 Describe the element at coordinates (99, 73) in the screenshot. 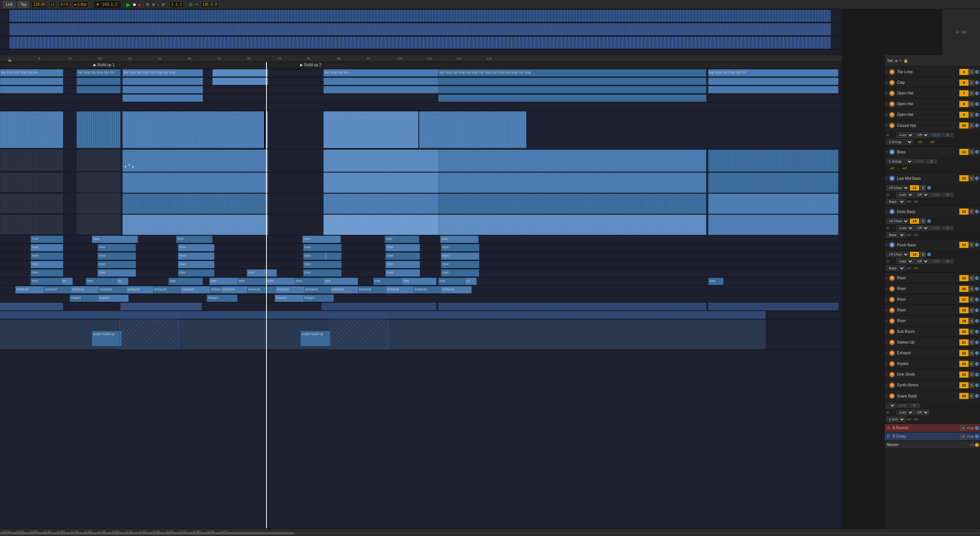

I see `top-loop-clip-2: top loop top loop top loo` at that location.